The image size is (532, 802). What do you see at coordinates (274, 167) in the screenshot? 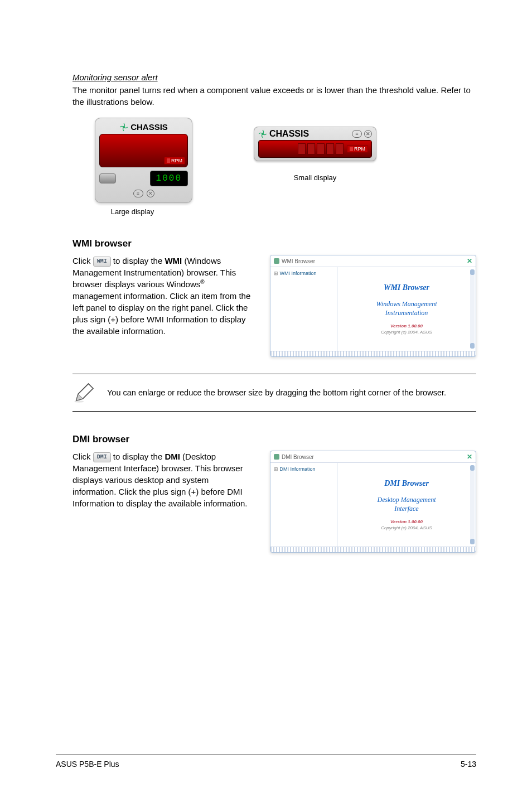
I see `panels-row: CHASSIS RPM 1000 ≡ ✕ Larg` at bounding box center [274, 167].